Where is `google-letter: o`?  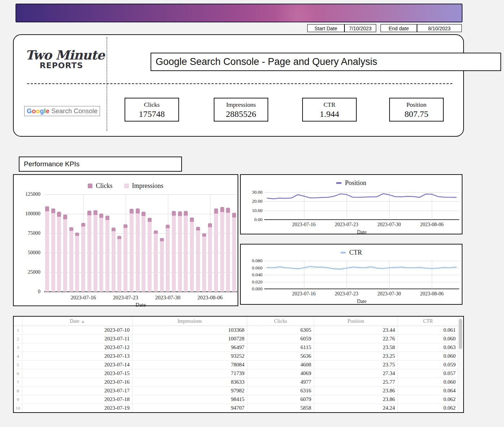 google-letter: o is located at coordinates (34, 111).